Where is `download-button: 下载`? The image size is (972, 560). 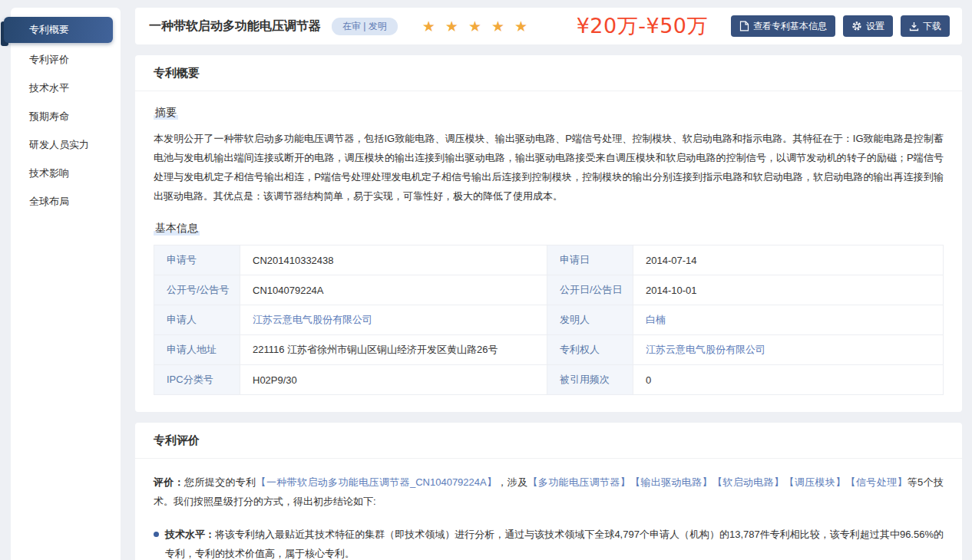 download-button: 下载 is located at coordinates (925, 26).